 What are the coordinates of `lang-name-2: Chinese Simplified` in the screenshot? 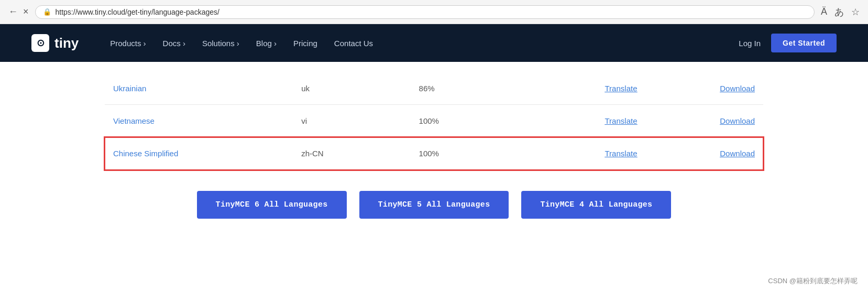 It's located at (199, 154).